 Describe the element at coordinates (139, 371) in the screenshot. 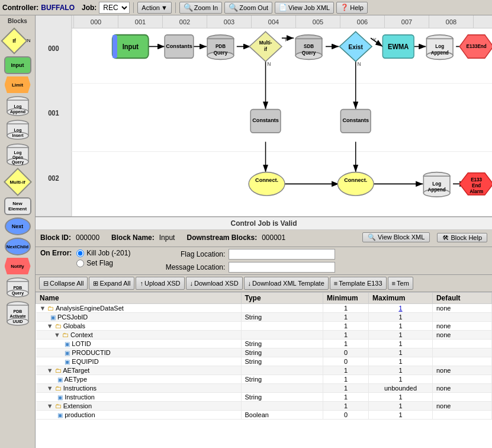

I see `table-cell-name: ▼ 🗀 AETarget` at that location.